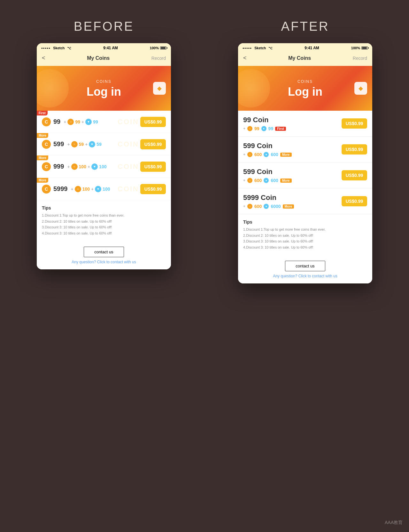  Describe the element at coordinates (271, 129) in the screenshot. I see `after-bonus-blue-0: 99` at that location.